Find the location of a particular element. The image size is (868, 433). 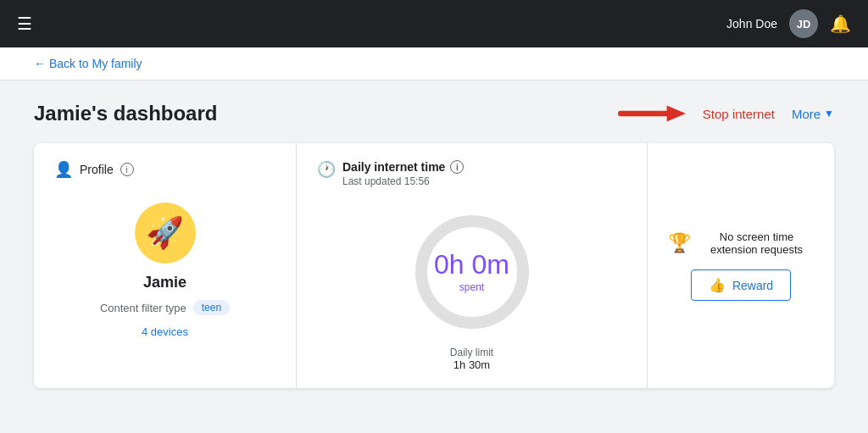

chevron-down-icon: ▼ is located at coordinates (829, 114).